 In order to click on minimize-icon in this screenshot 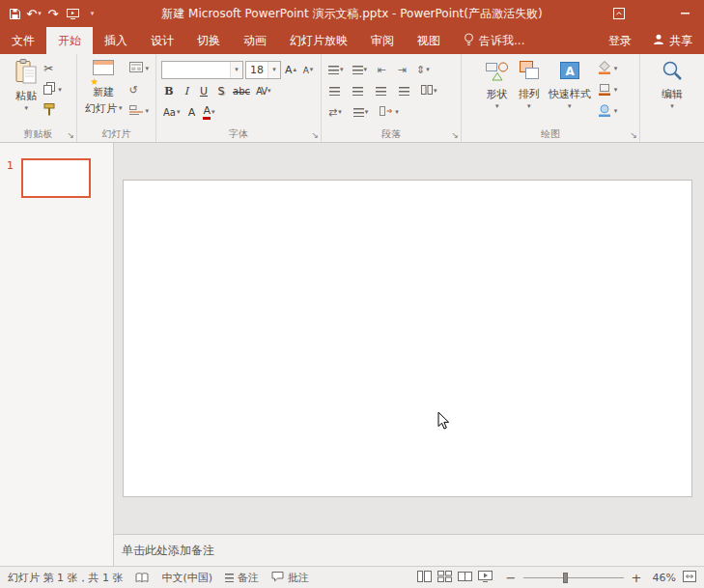, I will do `click(685, 14)`.